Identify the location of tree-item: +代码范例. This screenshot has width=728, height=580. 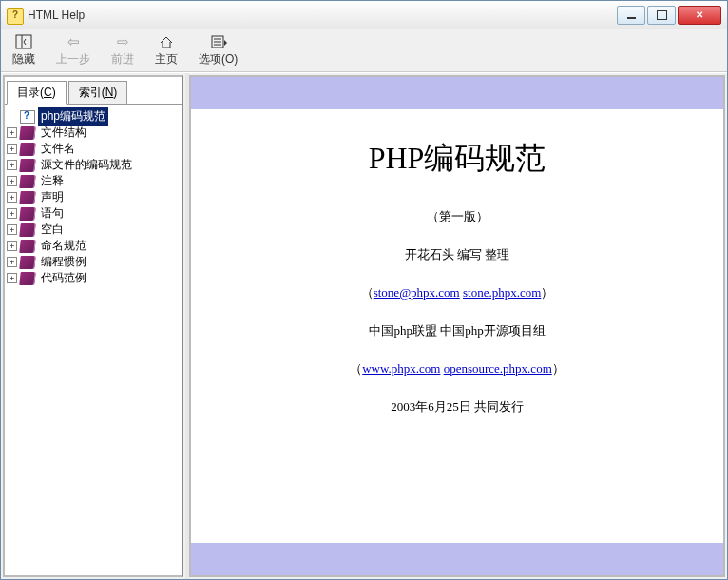
(93, 278).